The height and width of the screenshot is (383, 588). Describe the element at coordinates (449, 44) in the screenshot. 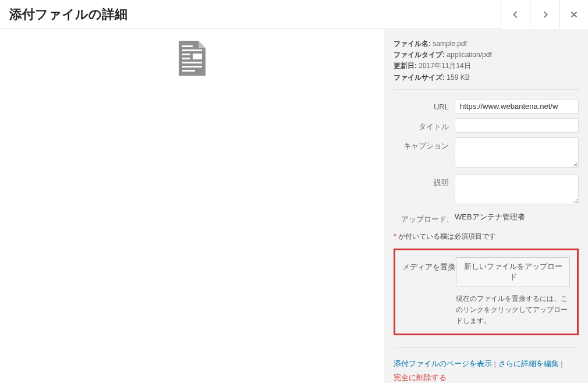

I see `filename-value: sample.pdf` at that location.